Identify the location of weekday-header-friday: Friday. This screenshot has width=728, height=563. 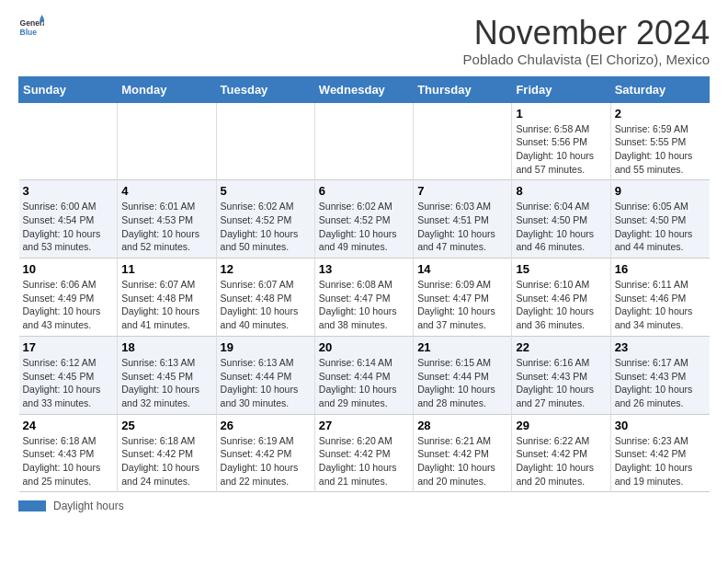
(561, 89).